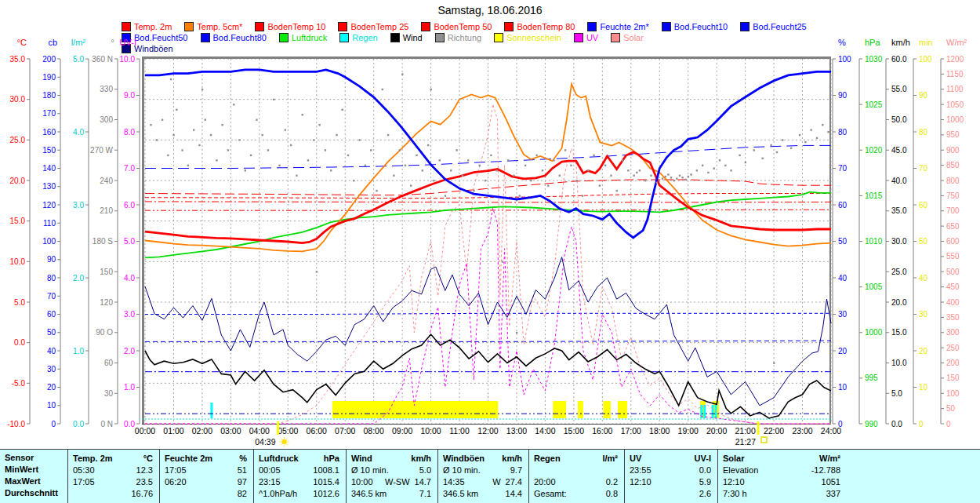  What do you see at coordinates (612, 494) in the screenshot?
I see `cell-value: 0.8` at bounding box center [612, 494].